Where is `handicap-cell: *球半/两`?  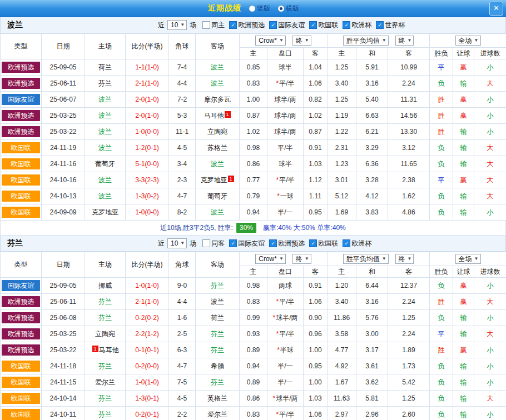 handicap-cell: *球半/两 is located at coordinates (286, 399).